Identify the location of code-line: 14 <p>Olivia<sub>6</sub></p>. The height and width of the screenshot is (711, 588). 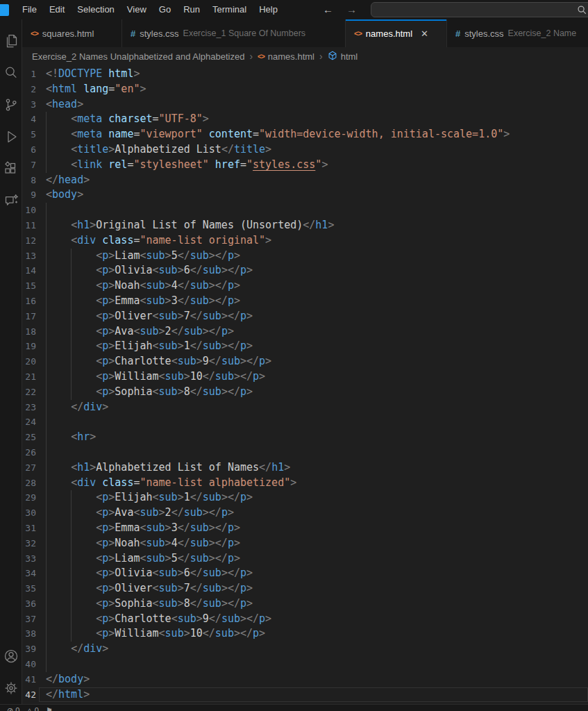
(305, 271).